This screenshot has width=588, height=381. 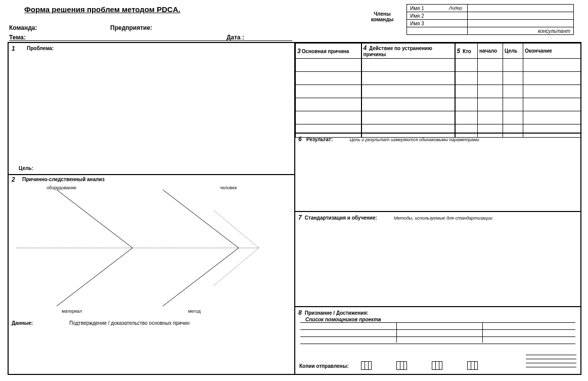 I want to click on section1-goal-label: Цель:, so click(x=26, y=168).